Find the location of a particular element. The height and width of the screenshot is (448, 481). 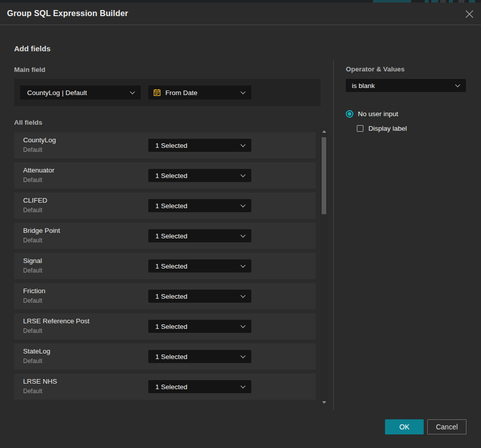

field-name: StateLog is located at coordinates (37, 351).